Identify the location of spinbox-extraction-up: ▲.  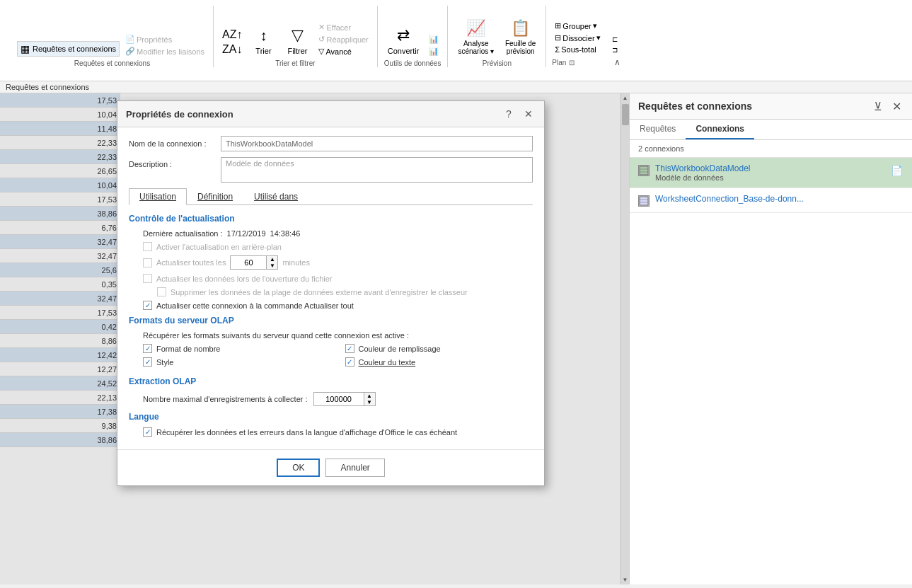
(369, 396).